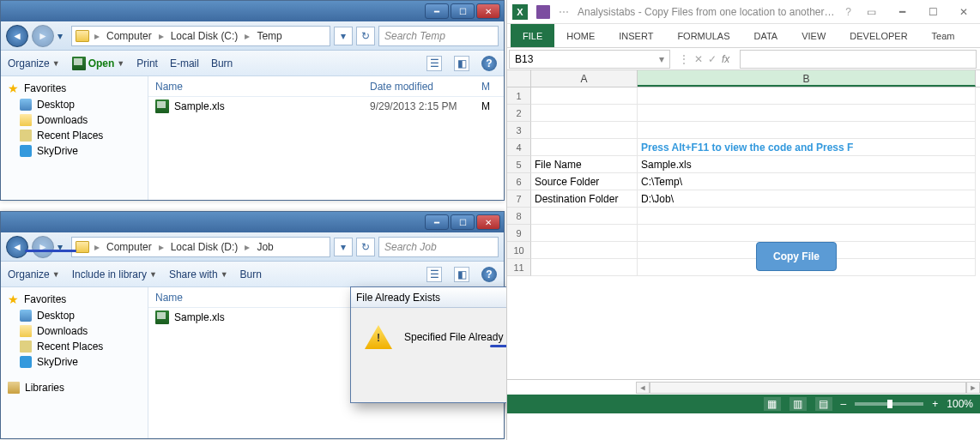 The width and height of the screenshot is (980, 440). What do you see at coordinates (590, 59) in the screenshot?
I see `name-box: B13▾` at bounding box center [590, 59].